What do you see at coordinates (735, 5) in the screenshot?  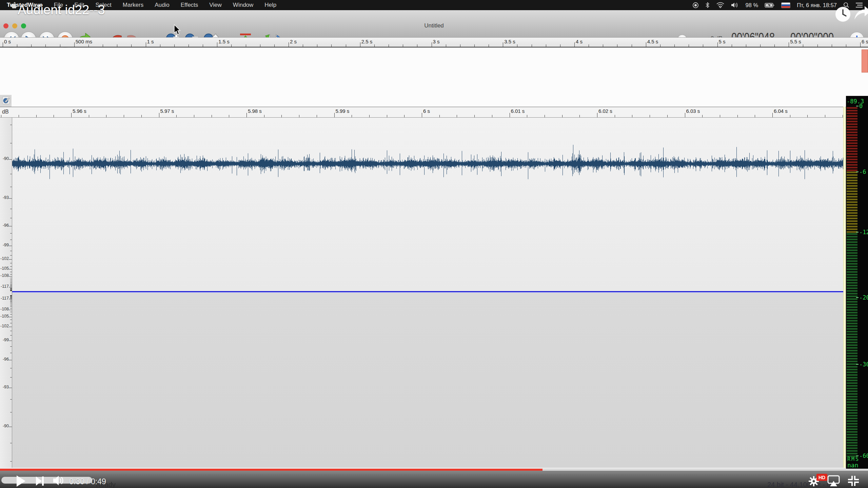 I see `menu-volume-icon` at bounding box center [735, 5].